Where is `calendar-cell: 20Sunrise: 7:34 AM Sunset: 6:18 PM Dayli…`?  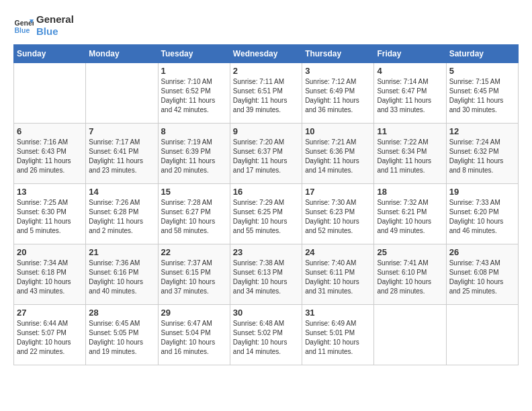
calendar-cell: 20Sunrise: 7:34 AM Sunset: 6:18 PM Dayli… is located at coordinates (50, 275).